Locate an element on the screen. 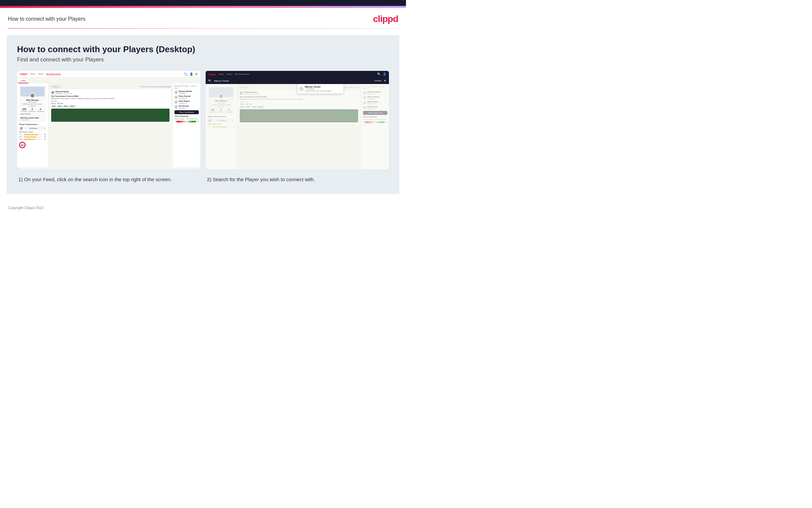 This screenshot has width=812, height=508. mini-left-1: Blair McHarg Golf Coach Mill Ride Golf C… is located at coordinates (33, 125).